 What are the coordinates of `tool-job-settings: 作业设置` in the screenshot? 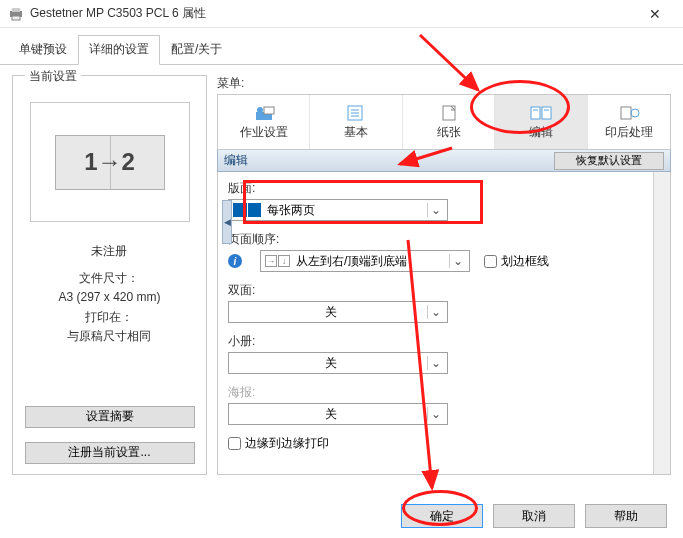 It's located at (264, 122).